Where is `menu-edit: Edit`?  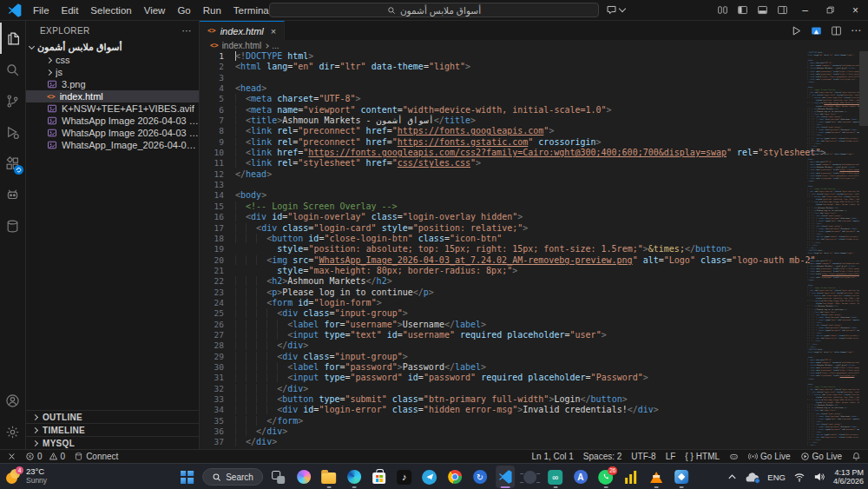
menu-edit: Edit is located at coordinates (70, 10).